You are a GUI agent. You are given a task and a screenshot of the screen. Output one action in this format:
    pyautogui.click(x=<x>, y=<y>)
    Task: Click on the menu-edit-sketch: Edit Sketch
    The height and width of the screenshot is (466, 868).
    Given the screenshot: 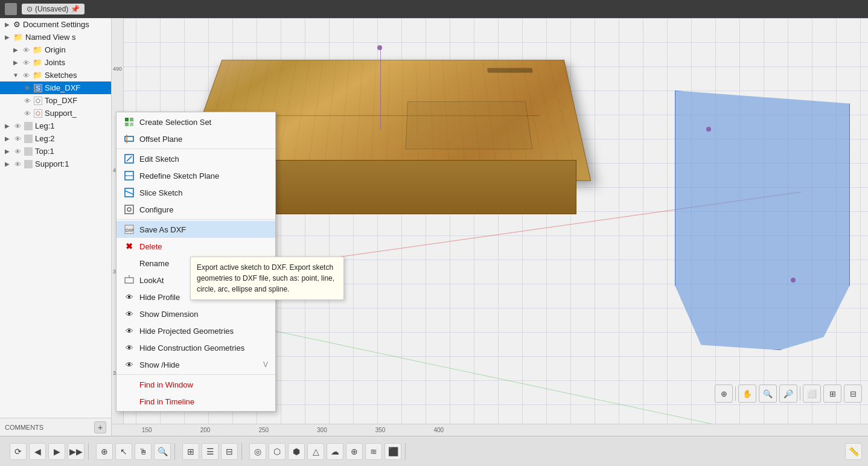 What is the action you would take?
    pyautogui.click(x=196, y=159)
    